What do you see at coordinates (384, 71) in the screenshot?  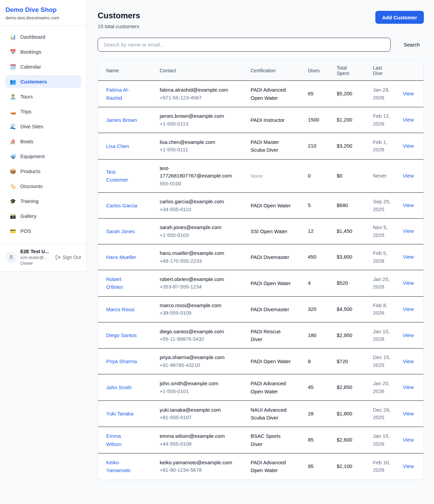 I see `col-header-last-dive: Last Dive` at bounding box center [384, 71].